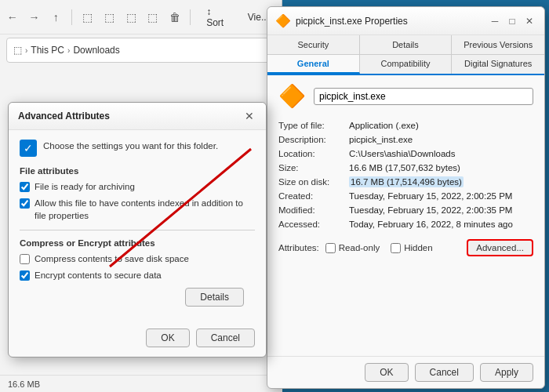  I want to click on attr-check-group: Read-only Hidden, so click(380, 248).